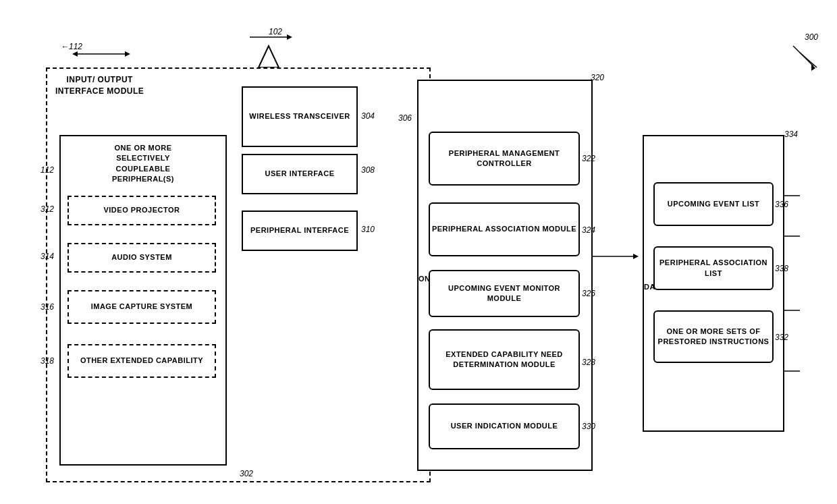 The width and height of the screenshot is (837, 504). Describe the element at coordinates (589, 230) in the screenshot. I see `ref-324: 324` at that location.